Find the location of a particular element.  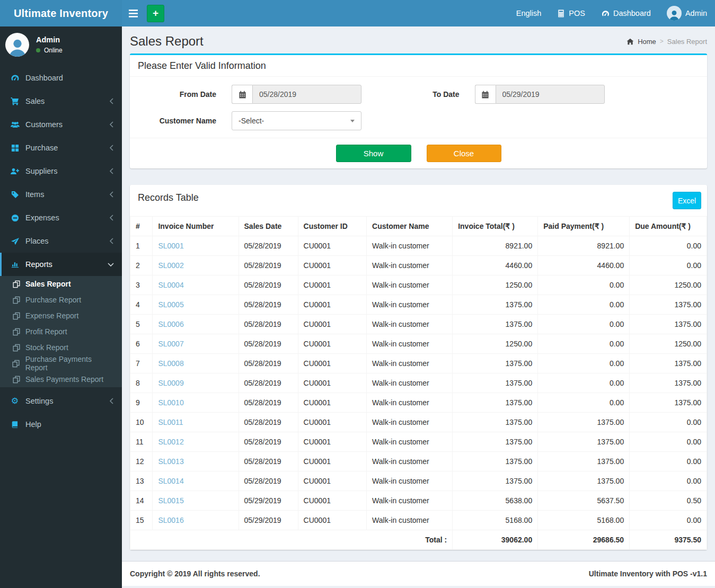

sidebar-item-help: Help is located at coordinates (61, 424).